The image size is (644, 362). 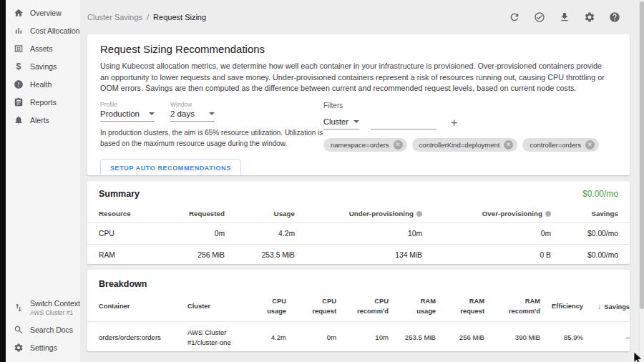 I want to click on sidebar-item-overview: Overview, so click(x=43, y=13).